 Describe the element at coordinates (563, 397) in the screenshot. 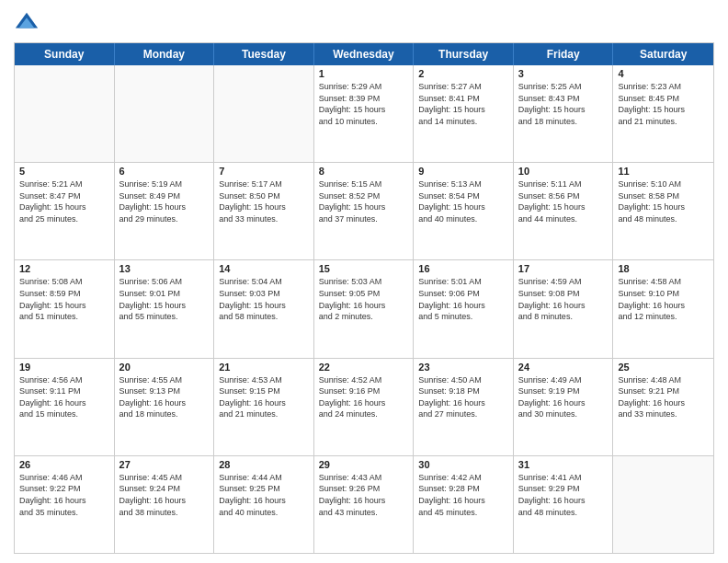

I see `cell-text: Sunrise: 4:49 AM Sunset: 9:19 PM Dayligh…` at that location.